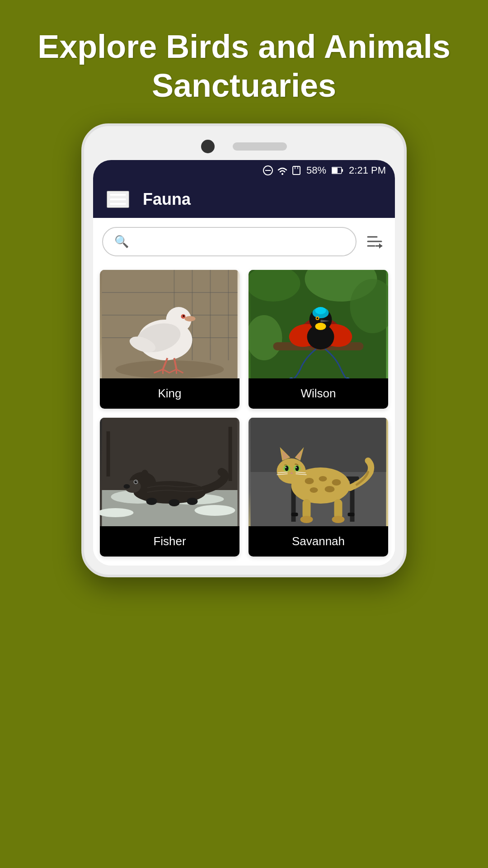 This screenshot has width=488, height=868. I want to click on animal-image-fisher, so click(170, 472).